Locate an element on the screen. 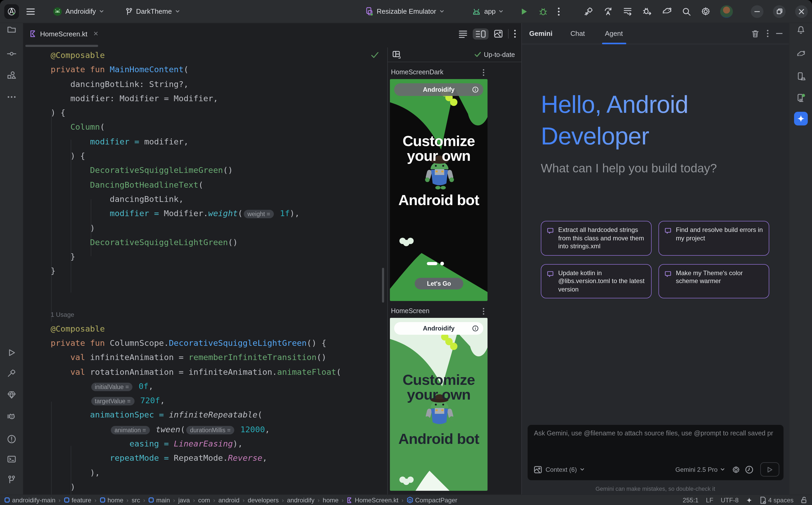  context-dropdown: Context (6) is located at coordinates (565, 470).